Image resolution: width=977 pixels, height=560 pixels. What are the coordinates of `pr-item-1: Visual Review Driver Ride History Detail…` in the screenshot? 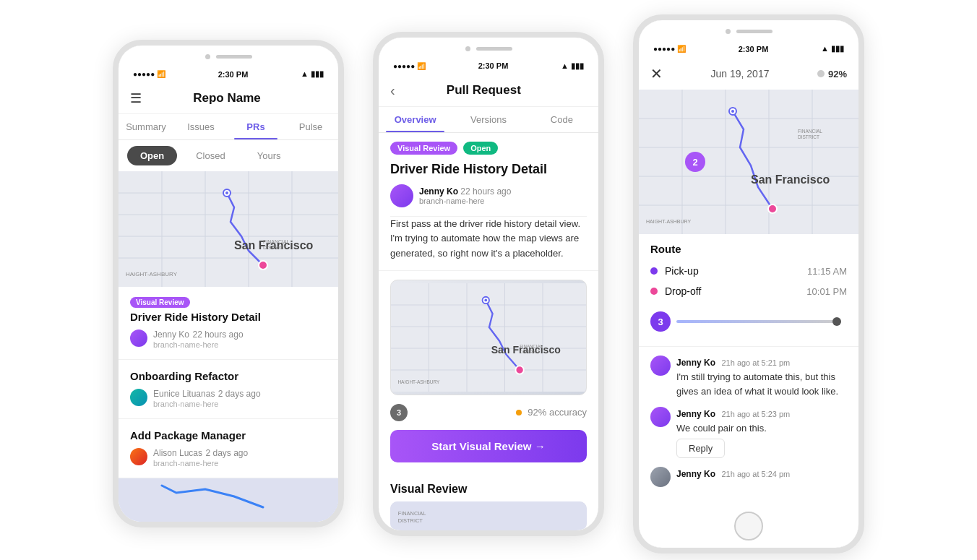 It's located at (228, 324).